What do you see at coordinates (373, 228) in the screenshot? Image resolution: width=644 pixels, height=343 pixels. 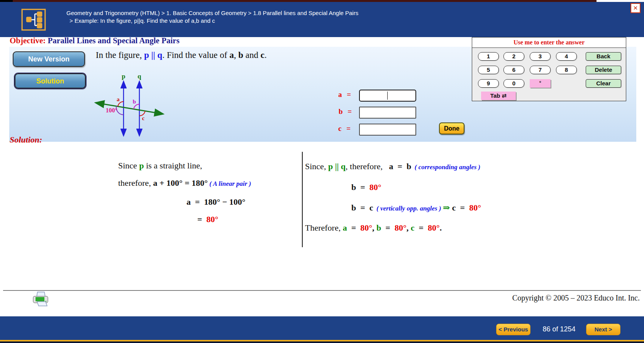 I see `solution-conclusion: Therefore, a = 80°, b = 80°, c = 80°.` at bounding box center [373, 228].